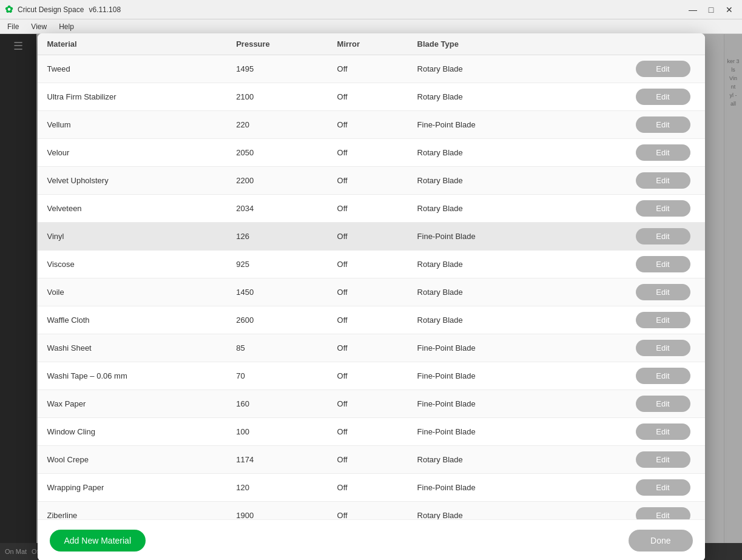  What do you see at coordinates (277, 403) in the screenshot?
I see `cell-pressure: 160` at bounding box center [277, 403].